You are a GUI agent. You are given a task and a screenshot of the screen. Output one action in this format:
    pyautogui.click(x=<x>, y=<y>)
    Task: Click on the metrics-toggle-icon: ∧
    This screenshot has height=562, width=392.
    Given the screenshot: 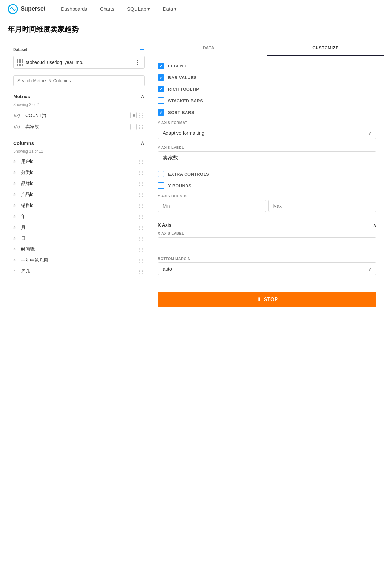 What is the action you would take?
    pyautogui.click(x=143, y=96)
    